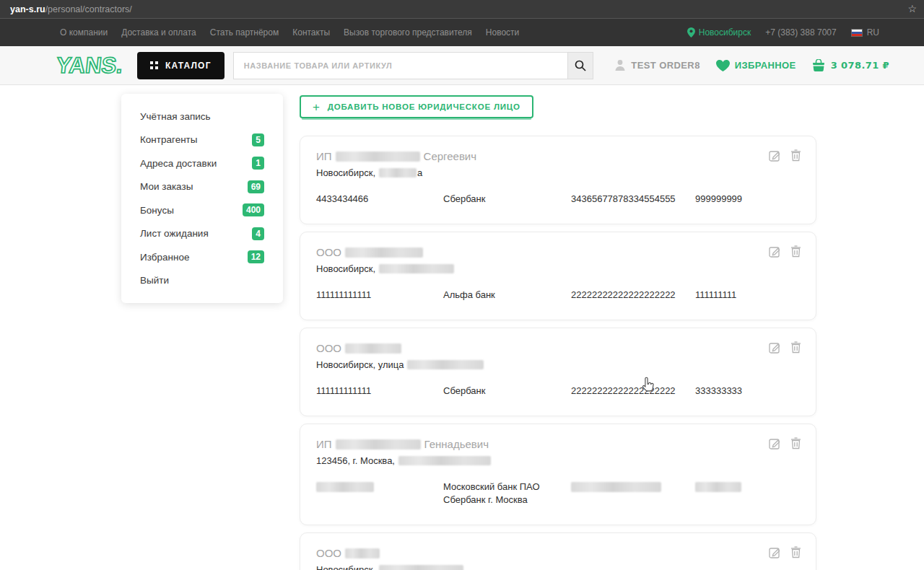 The height and width of the screenshot is (570, 924). I want to click on redacted-inn, so click(345, 487).